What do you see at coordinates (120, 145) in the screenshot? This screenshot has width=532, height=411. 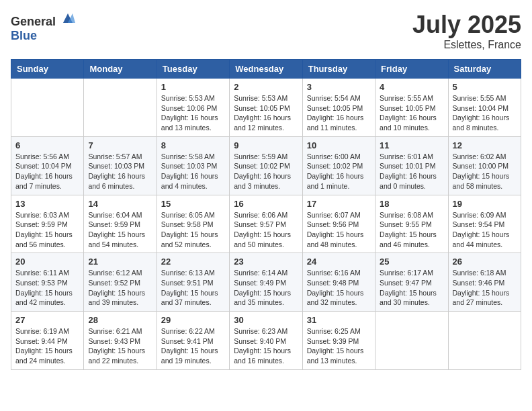 I see `day-number: 7` at bounding box center [120, 145].